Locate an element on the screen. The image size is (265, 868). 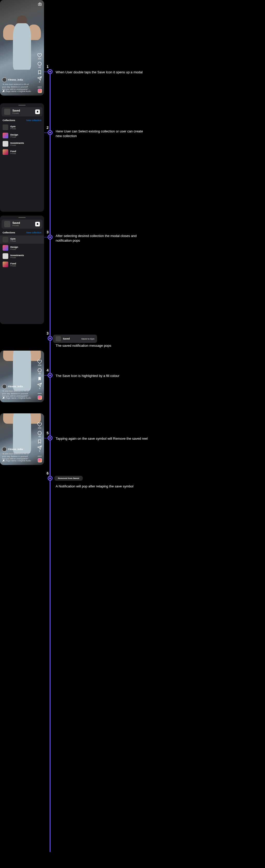
save-button is located at coordinates (39, 72).